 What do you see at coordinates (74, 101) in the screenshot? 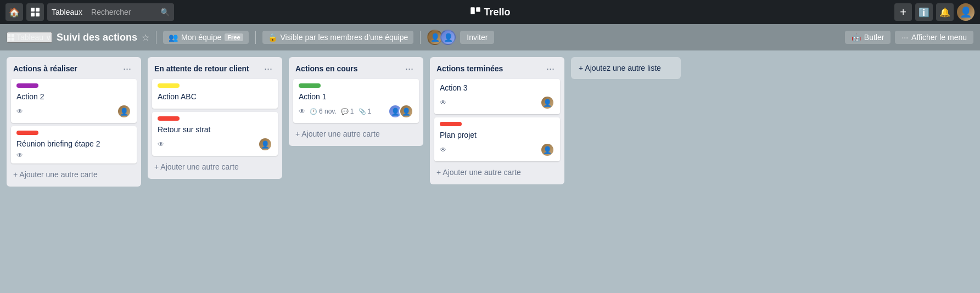
I see `card-action-2: Action 2 👤` at bounding box center [74, 101].